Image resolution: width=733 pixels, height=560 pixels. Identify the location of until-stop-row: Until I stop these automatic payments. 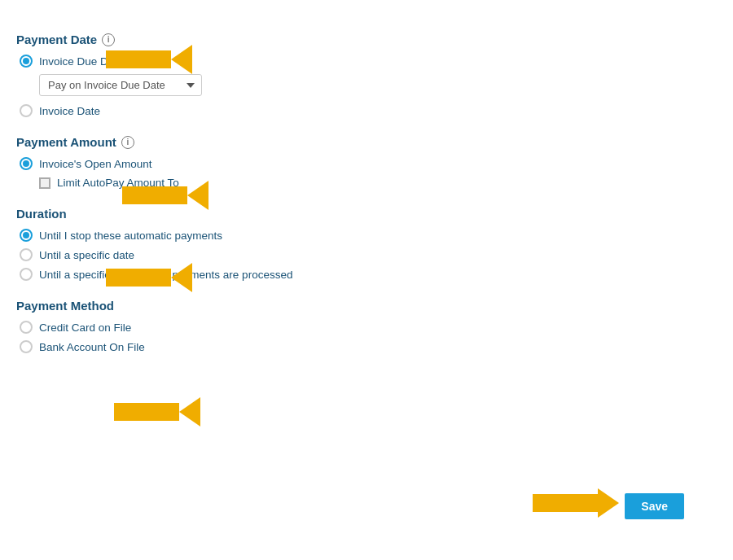
(246, 235).